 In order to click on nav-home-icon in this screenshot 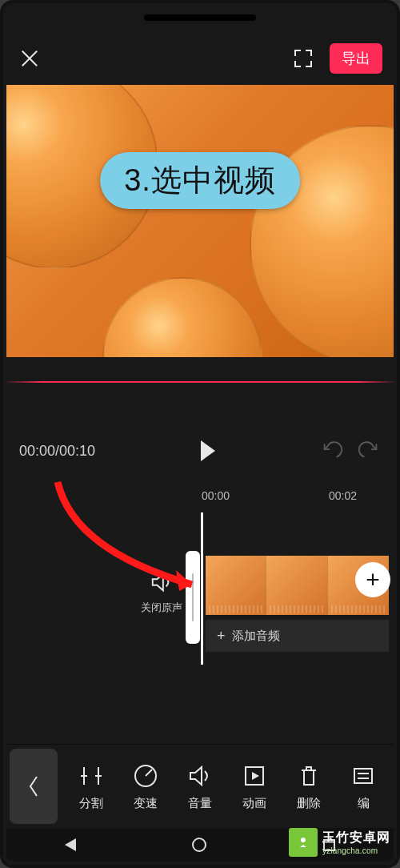, I will do `click(199, 845)`.